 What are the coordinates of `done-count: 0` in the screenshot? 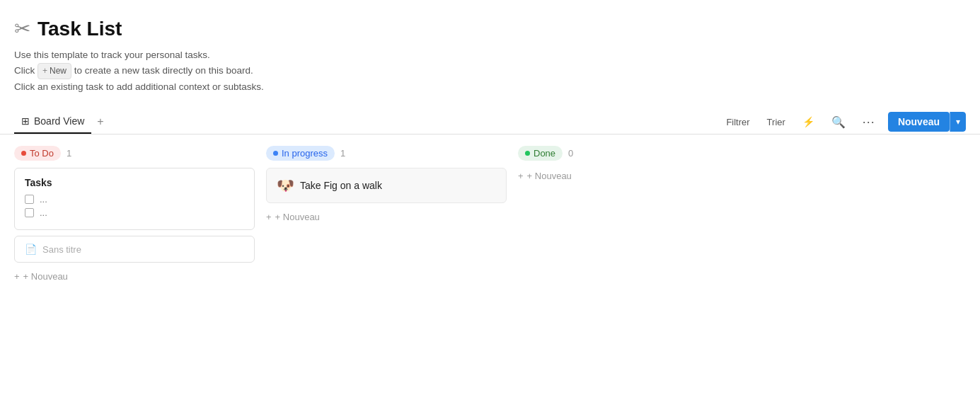 It's located at (570, 153).